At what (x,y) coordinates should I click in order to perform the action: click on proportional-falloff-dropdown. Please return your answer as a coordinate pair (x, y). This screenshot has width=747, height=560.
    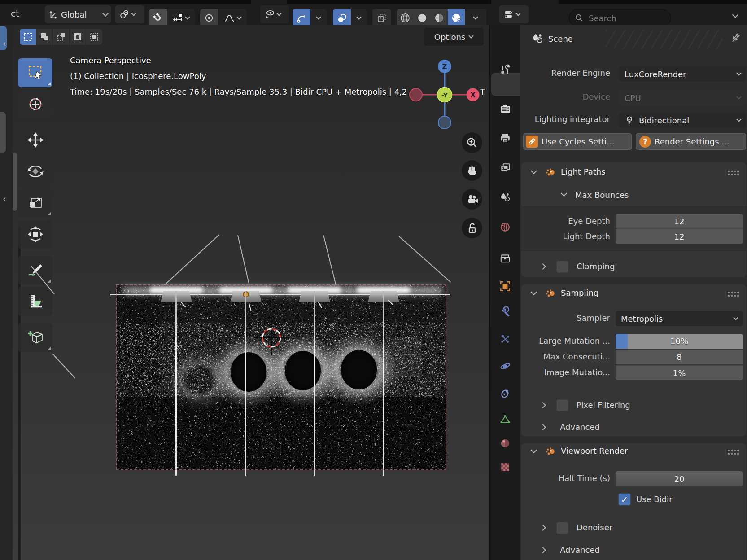
    Looking at the image, I should click on (232, 18).